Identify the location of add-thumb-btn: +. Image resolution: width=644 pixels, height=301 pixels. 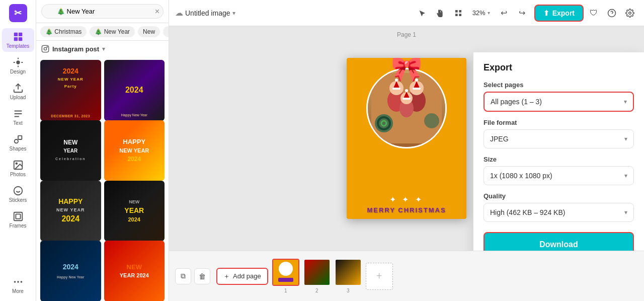
(379, 276).